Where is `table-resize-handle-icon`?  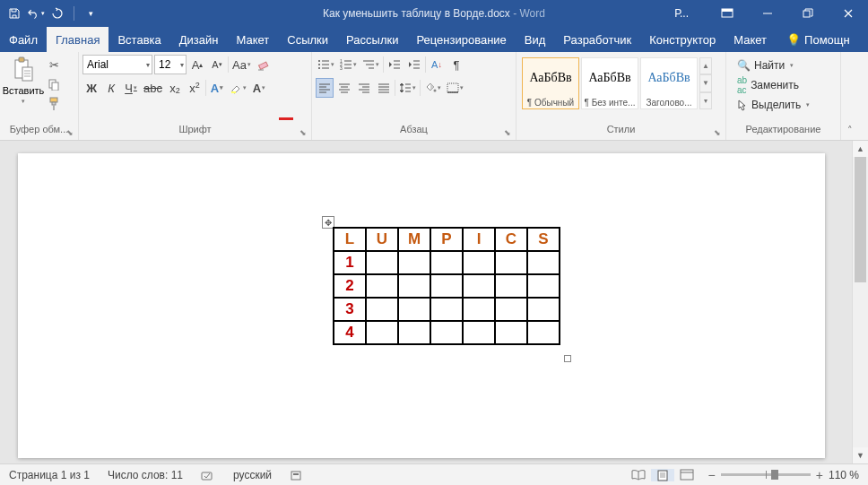
table-resize-handle-icon is located at coordinates (568, 359).